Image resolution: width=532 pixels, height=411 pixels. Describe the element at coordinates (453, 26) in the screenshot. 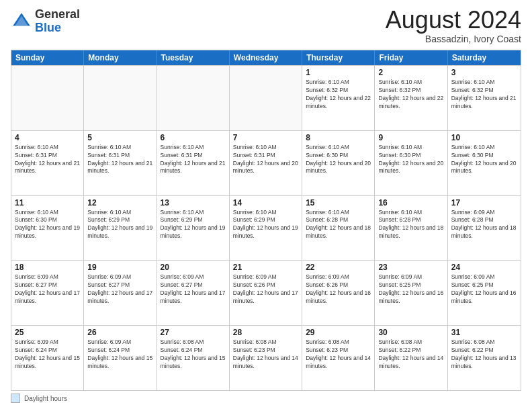

I see `title-block: August 2024 Bassadzin, Ivory Coast` at that location.